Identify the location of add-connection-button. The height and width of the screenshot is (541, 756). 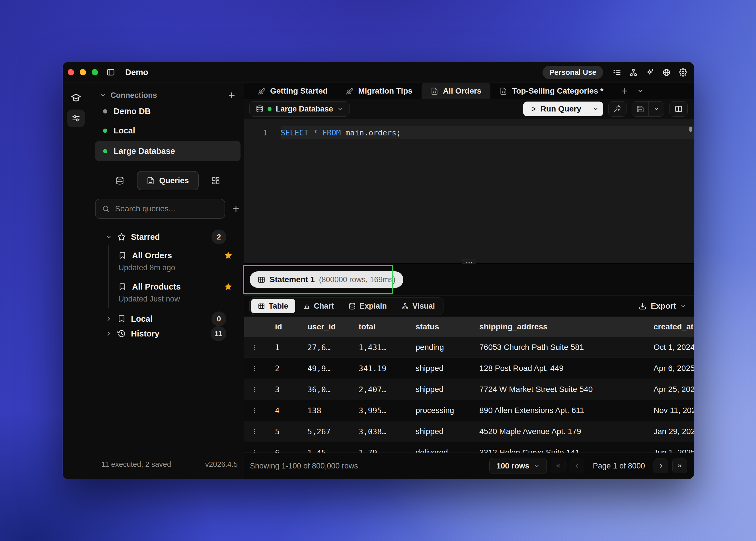
(232, 95).